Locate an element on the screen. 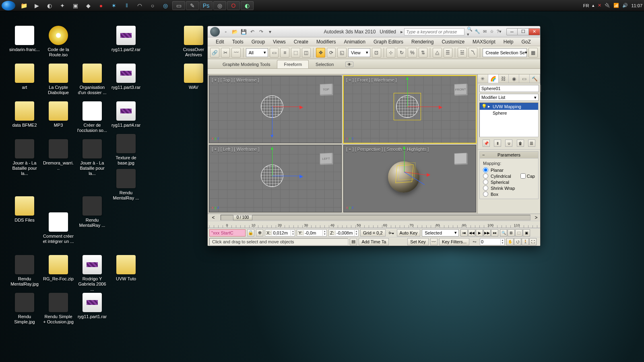 The height and width of the screenshot is (362, 644). select-region-icon: ⬚ is located at coordinates (295, 53).